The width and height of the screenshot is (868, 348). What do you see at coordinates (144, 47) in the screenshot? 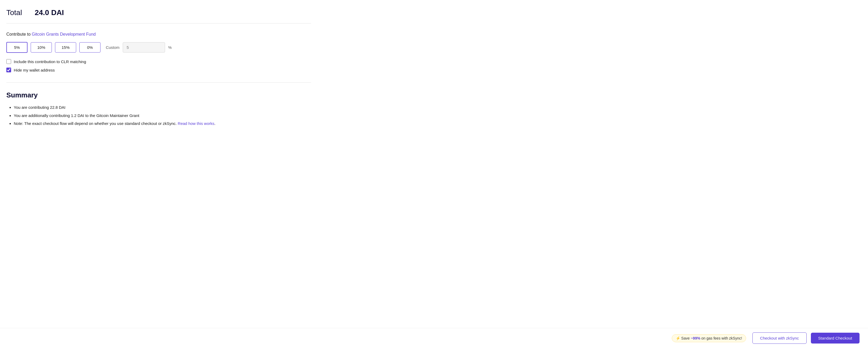
I see `custom-percent-input` at bounding box center [144, 47].